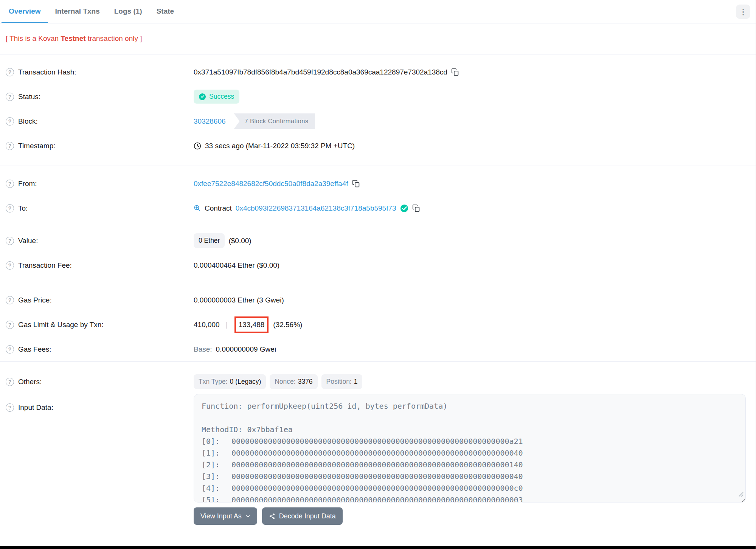 This screenshot has height=549, width=756. Describe the element at coordinates (470, 406) in the screenshot. I see `input-function-line: Function: performUpkeep(uint256 id, byte…` at that location.